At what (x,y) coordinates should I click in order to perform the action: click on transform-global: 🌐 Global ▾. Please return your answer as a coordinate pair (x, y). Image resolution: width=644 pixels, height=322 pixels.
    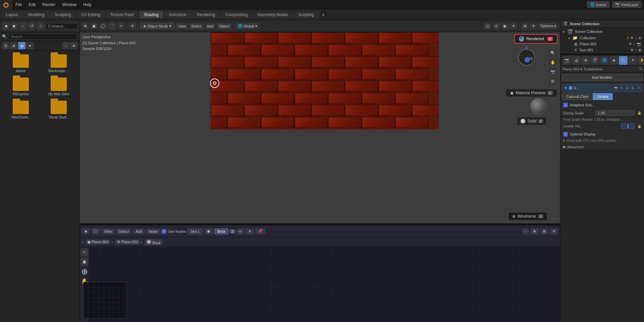
    Looking at the image, I should click on (248, 26).